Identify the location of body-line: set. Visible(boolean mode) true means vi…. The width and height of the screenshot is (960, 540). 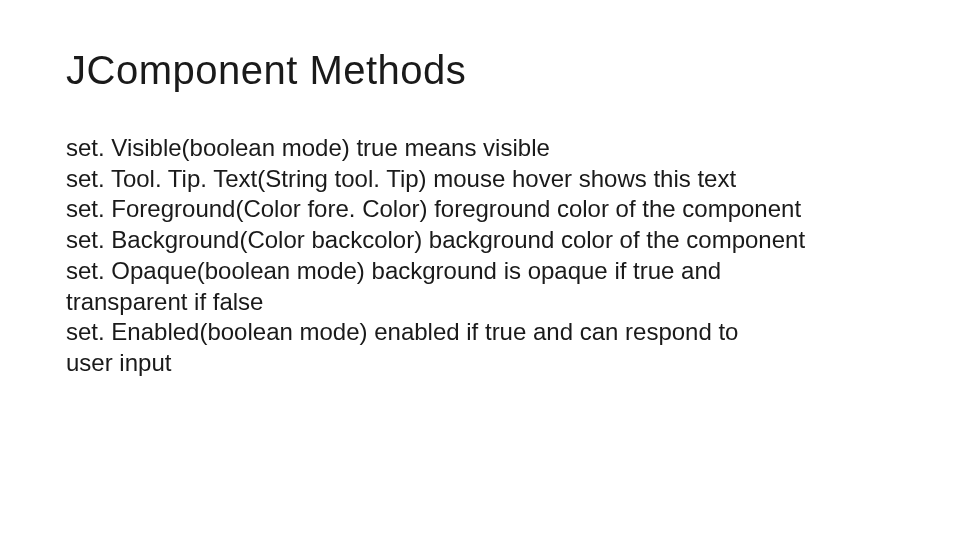
(480, 148).